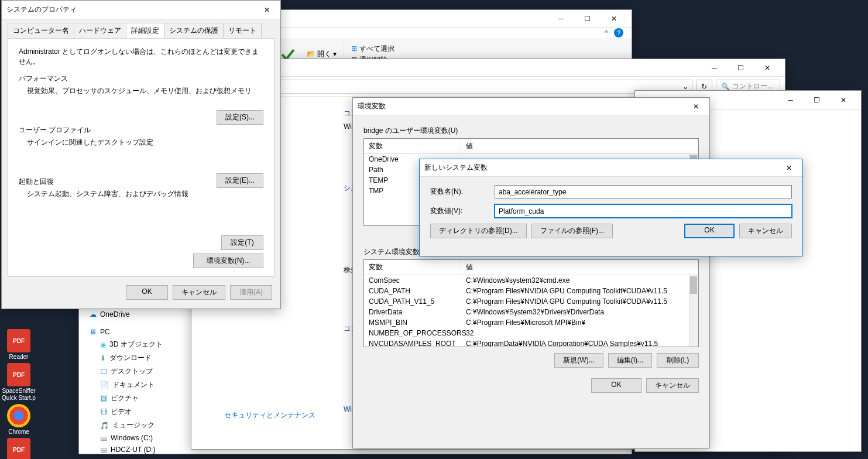 The width and height of the screenshot is (868, 459). I want to click on admin-note: Administrator としてログオンしない場合は、これらのほとんどは変更で…, so click(141, 57).